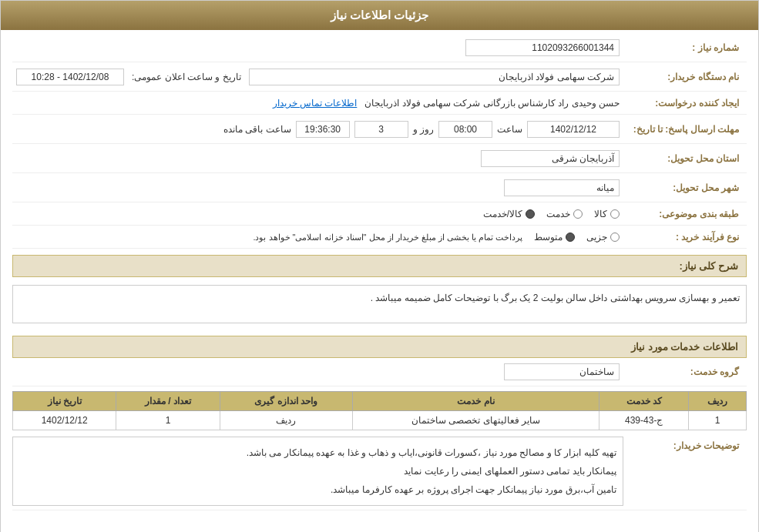 The image size is (759, 532). What do you see at coordinates (65, 420) in the screenshot?
I see `cell-date: 1402/12/12` at bounding box center [65, 420].